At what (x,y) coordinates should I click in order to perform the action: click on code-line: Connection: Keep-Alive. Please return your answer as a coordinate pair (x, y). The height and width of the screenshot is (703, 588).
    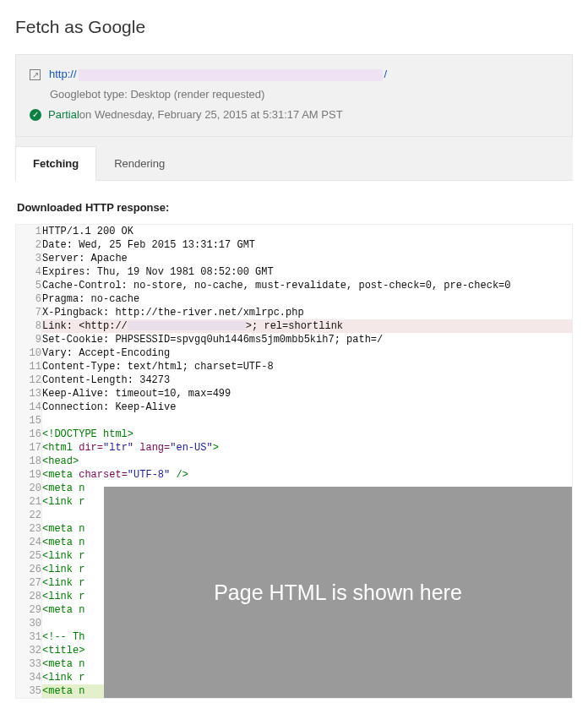
    Looking at the image, I should click on (308, 407).